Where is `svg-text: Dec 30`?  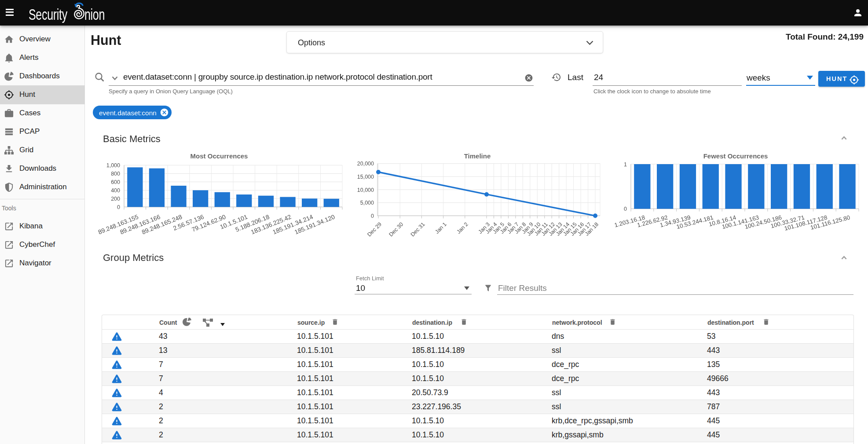
svg-text: Dec 30 is located at coordinates (396, 229).